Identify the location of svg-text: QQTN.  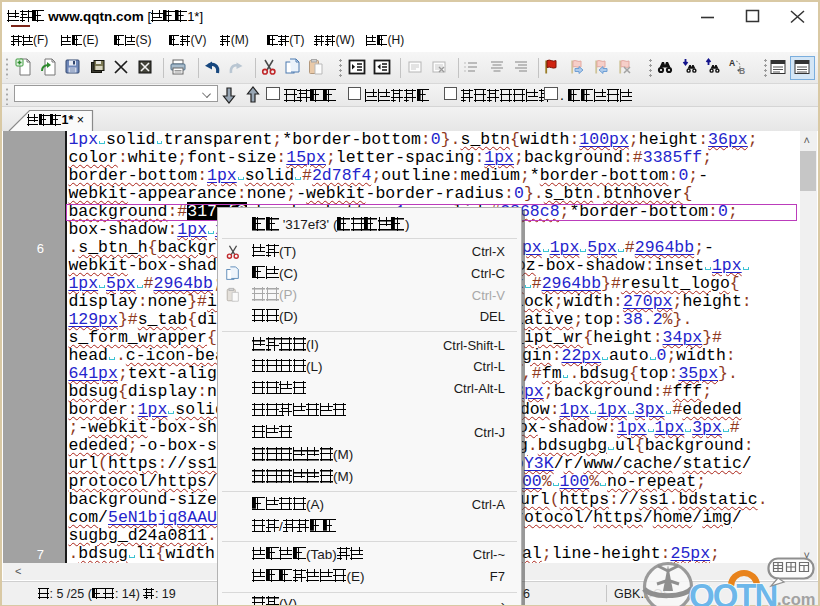
(732, 592).